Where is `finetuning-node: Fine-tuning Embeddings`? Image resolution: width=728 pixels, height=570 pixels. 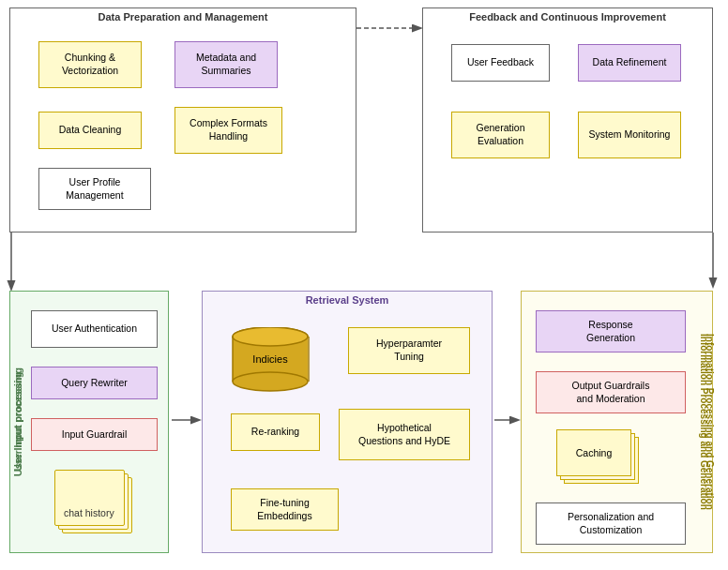
finetuning-node: Fine-tuning Embeddings is located at coordinates (285, 510).